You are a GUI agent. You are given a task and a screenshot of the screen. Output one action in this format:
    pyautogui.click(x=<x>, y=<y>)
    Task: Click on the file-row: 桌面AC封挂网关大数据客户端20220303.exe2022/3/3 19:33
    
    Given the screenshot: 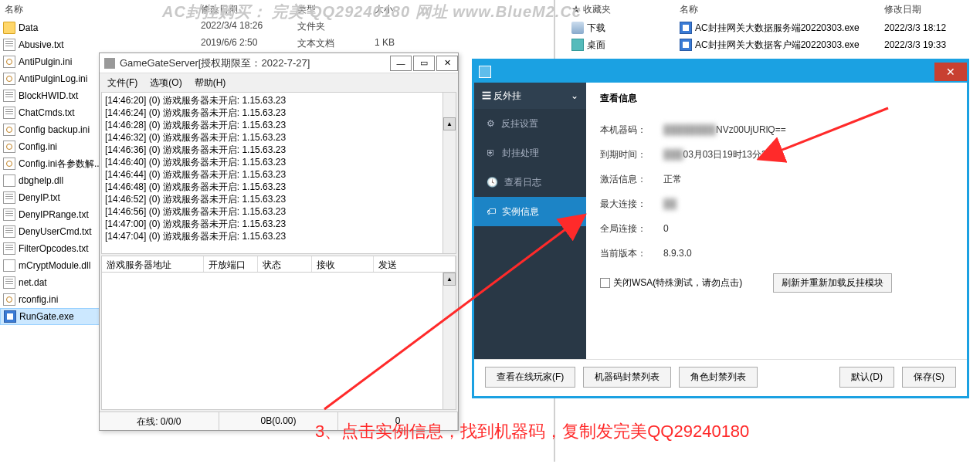 What is the action you would take?
    pyautogui.click(x=772, y=45)
    